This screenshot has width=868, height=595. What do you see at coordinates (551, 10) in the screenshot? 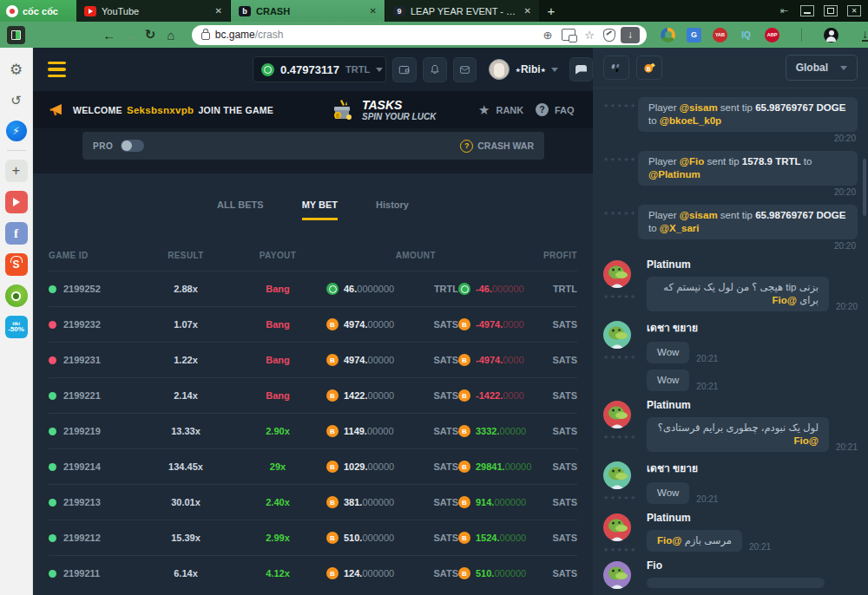
I see `new-tab-button: +` at bounding box center [551, 10].